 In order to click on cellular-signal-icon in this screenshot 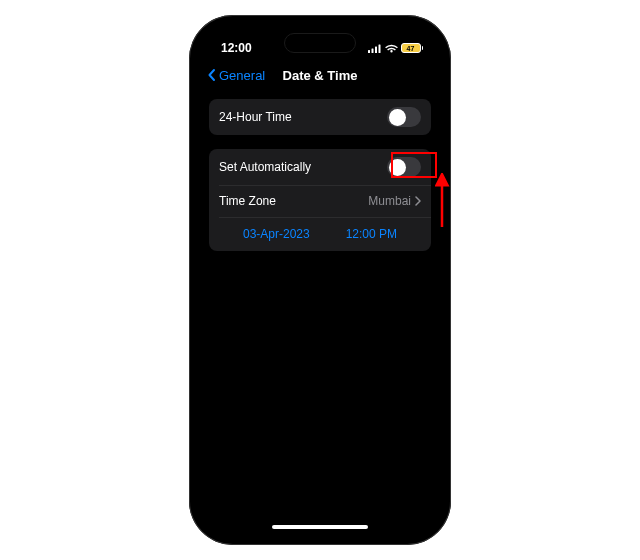, I will do `click(375, 48)`.